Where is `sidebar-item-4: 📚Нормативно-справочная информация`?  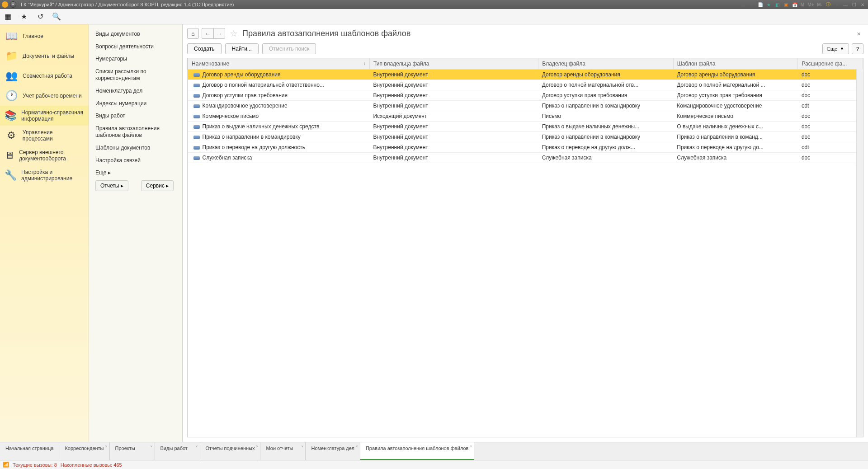
sidebar-item-4: 📚Нормативно-справочная информация is located at coordinates (44, 116).